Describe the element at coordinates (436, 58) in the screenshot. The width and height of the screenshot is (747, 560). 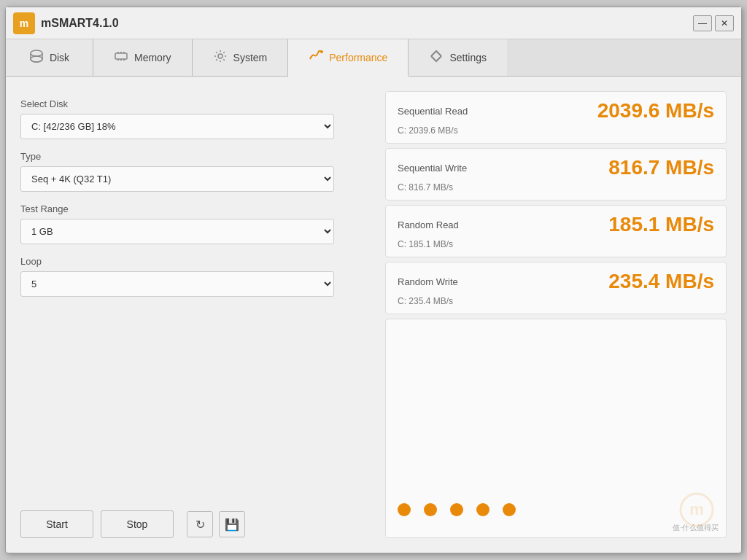
I see `settings-icon` at that location.